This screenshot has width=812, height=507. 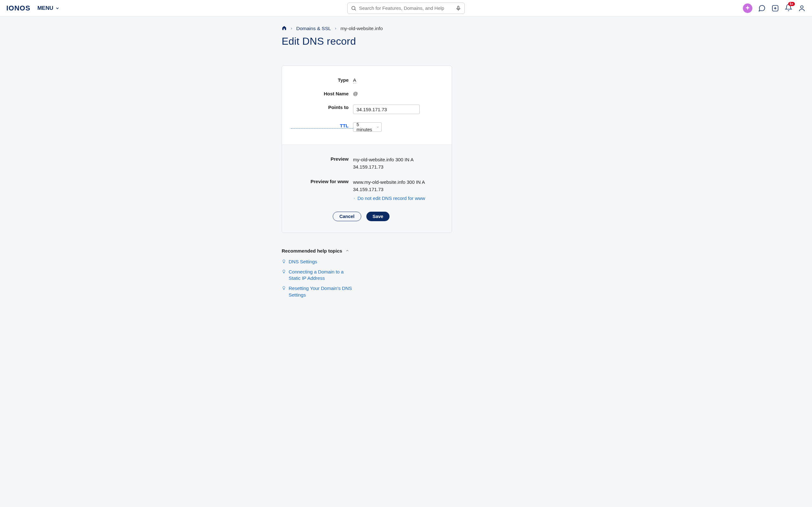 What do you see at coordinates (318, 262) in the screenshot?
I see `help-item-dns-settings: DNS Settings` at bounding box center [318, 262].